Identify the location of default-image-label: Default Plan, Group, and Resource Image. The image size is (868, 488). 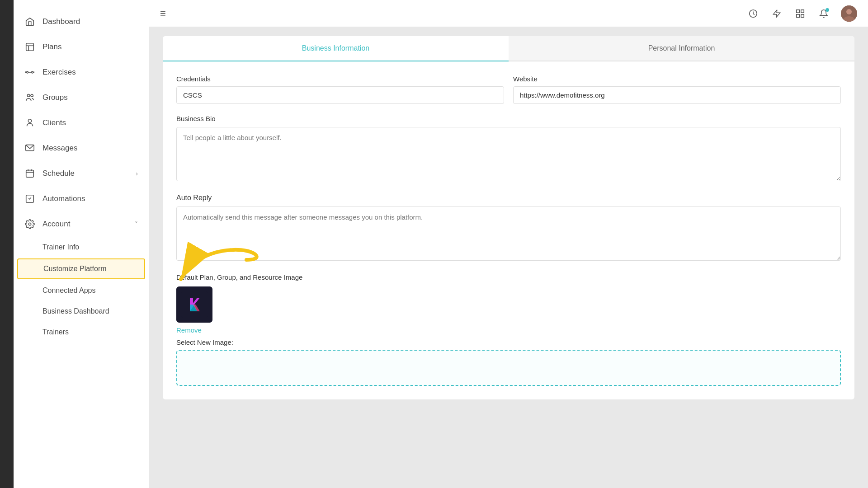
(509, 277).